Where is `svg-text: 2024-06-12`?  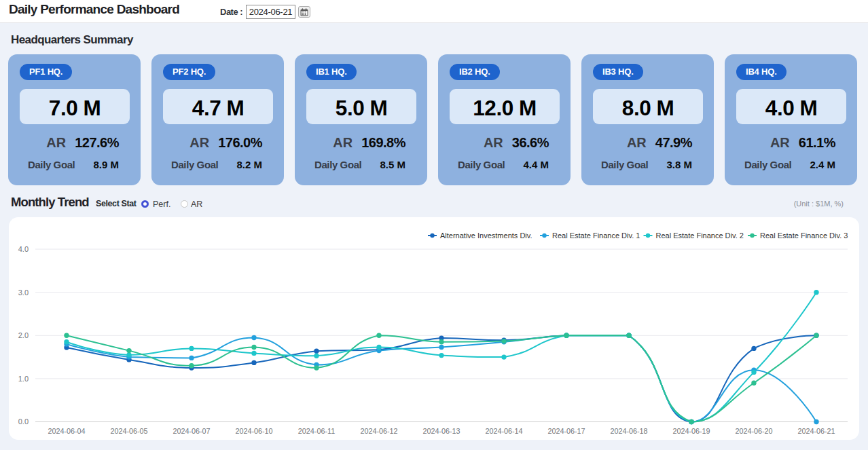 svg-text: 2024-06-12 is located at coordinates (379, 431).